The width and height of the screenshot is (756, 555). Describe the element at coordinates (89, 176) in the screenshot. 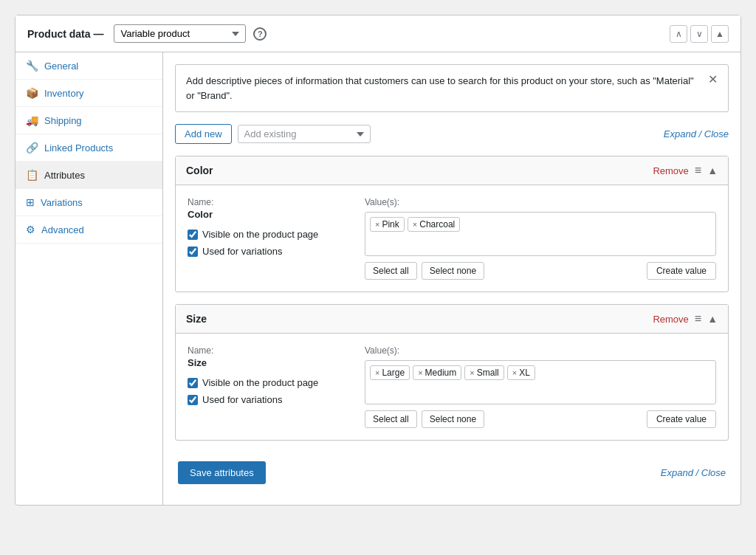

I see `sidebar-item-attributes: 📋 Attributes` at that location.